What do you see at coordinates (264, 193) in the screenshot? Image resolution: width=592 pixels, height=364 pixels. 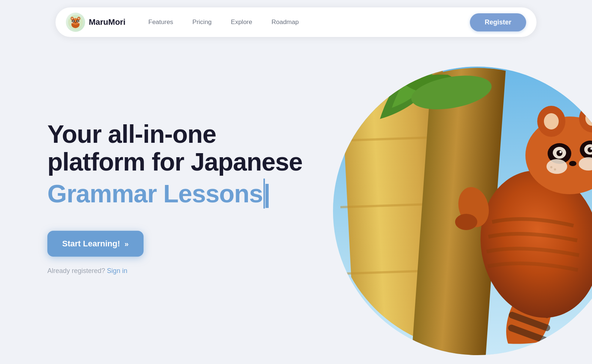 I see `text-cursor: |` at bounding box center [264, 193].